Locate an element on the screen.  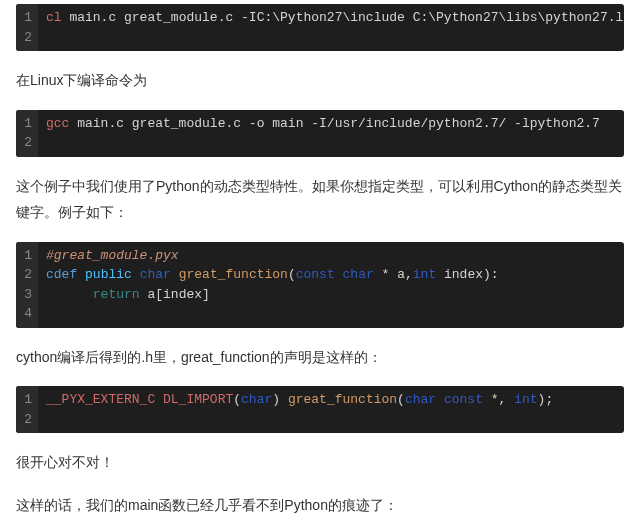
keyword-token: public is located at coordinates (108, 274).